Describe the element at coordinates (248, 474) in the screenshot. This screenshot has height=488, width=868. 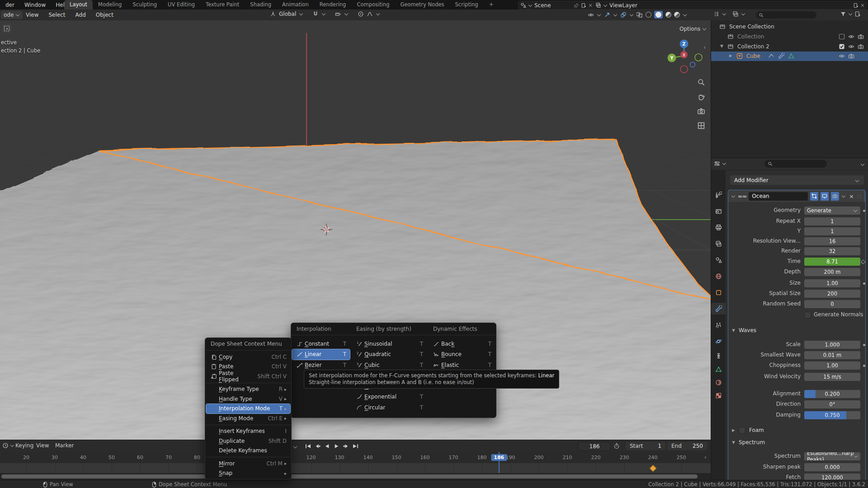
I see `menu-item-snap: Snap▸` at that location.